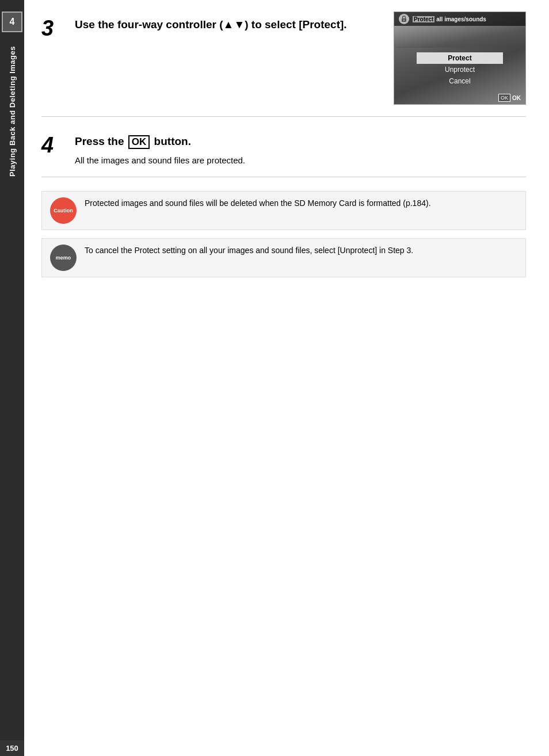 The width and height of the screenshot is (549, 756). Describe the element at coordinates (460, 58) in the screenshot. I see `camera-ui: Protect all images/sounds Protect Unprot…` at that location.